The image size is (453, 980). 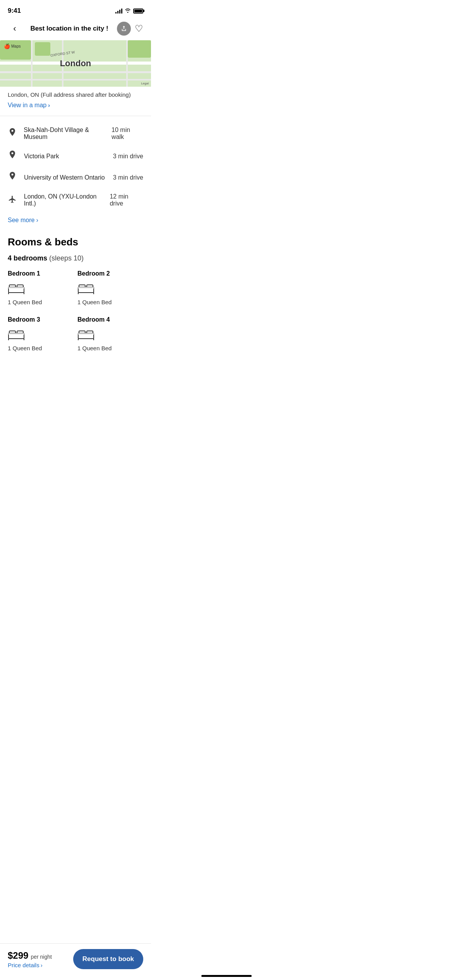 I want to click on rooms-title: Rooms & beds, so click(x=76, y=242).